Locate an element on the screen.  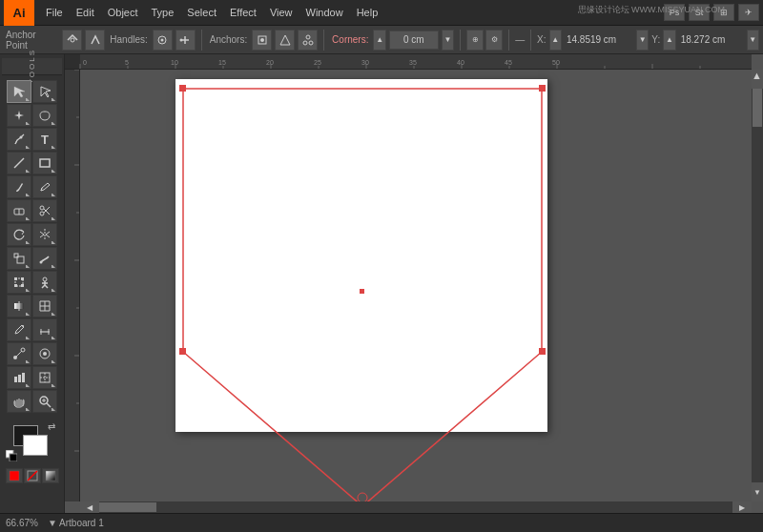
scrollbar-right-btn: ▶ is located at coordinates (742, 507).